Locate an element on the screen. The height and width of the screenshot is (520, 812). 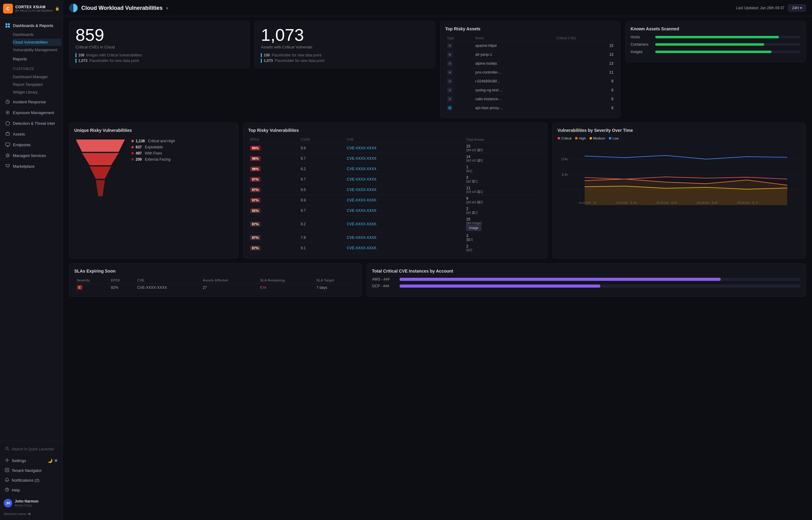
sidebar-item-settings: Settings 🌙 ✱ is located at coordinates (31, 461).